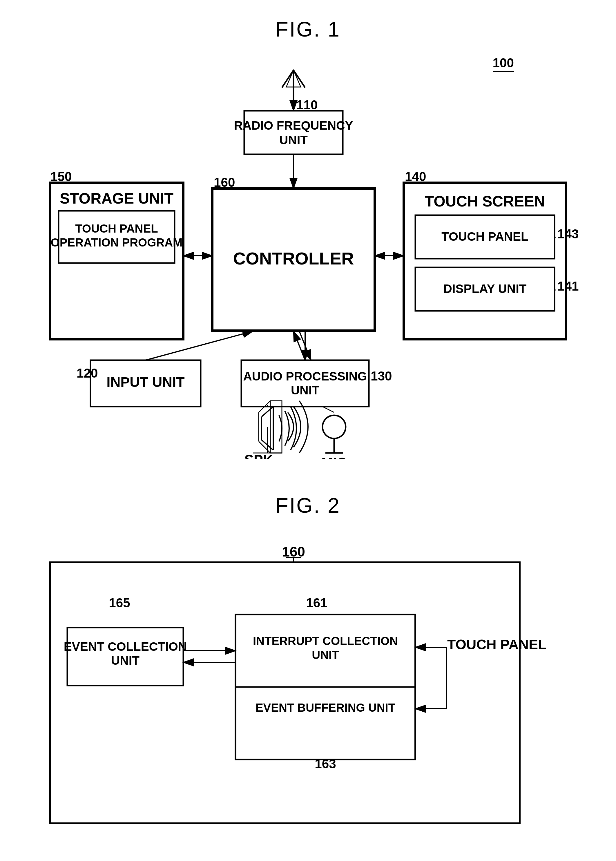  What do you see at coordinates (334, 457) in the screenshot?
I see `svg-text: MIC` at bounding box center [334, 457].